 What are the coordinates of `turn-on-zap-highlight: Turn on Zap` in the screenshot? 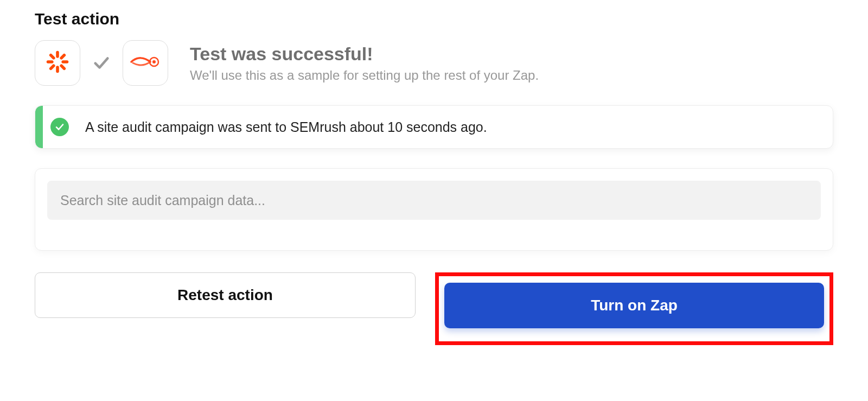 It's located at (634, 309).